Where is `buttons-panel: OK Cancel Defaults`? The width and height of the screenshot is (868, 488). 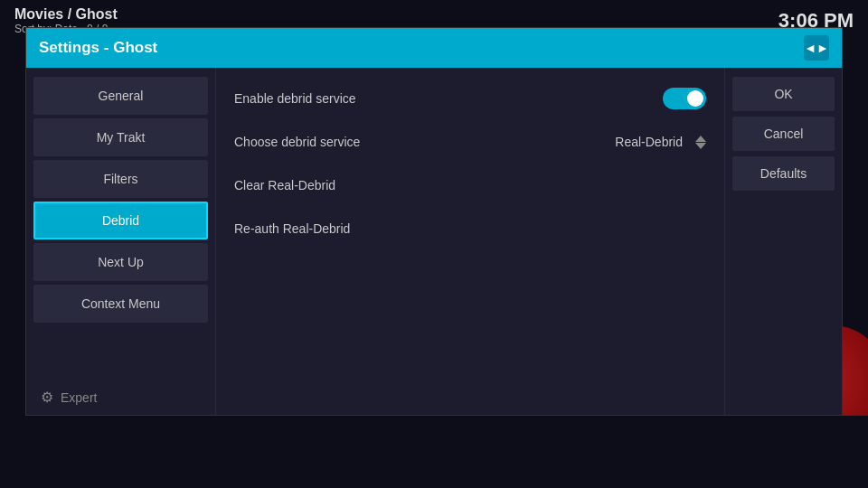 buttons-panel: OK Cancel Defaults is located at coordinates (783, 241).